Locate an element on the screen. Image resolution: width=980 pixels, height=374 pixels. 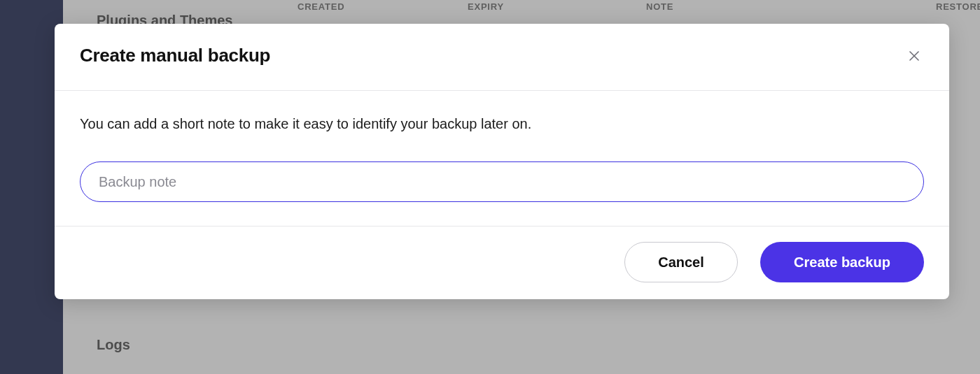
close-icon is located at coordinates (914, 56).